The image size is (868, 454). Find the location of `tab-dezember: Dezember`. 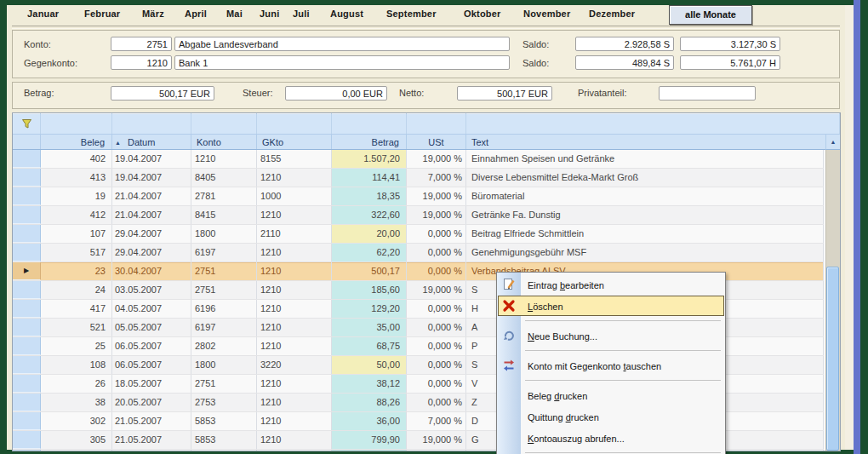

tab-dezember: Dezember is located at coordinates (612, 14).